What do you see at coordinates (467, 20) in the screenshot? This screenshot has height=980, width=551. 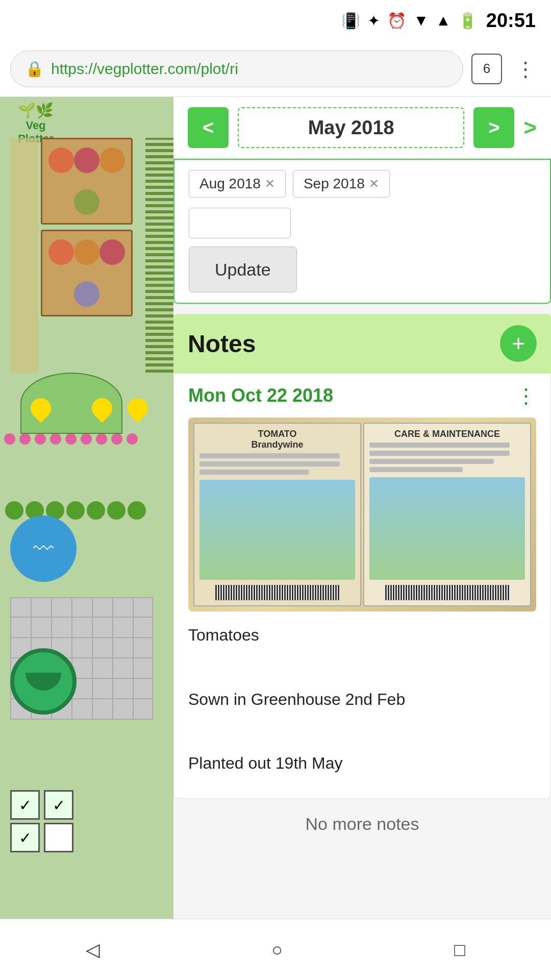 I see `battery-icon: 🔋` at bounding box center [467, 20].